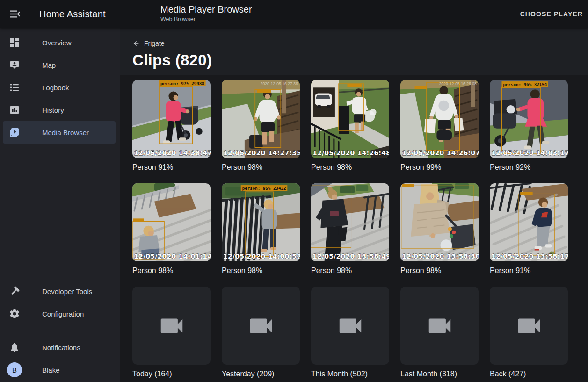 The image size is (588, 382). What do you see at coordinates (458, 84) in the screenshot?
I see `camera-timestamp-overlay: 2020-12-05 16:26:08` at bounding box center [458, 84].